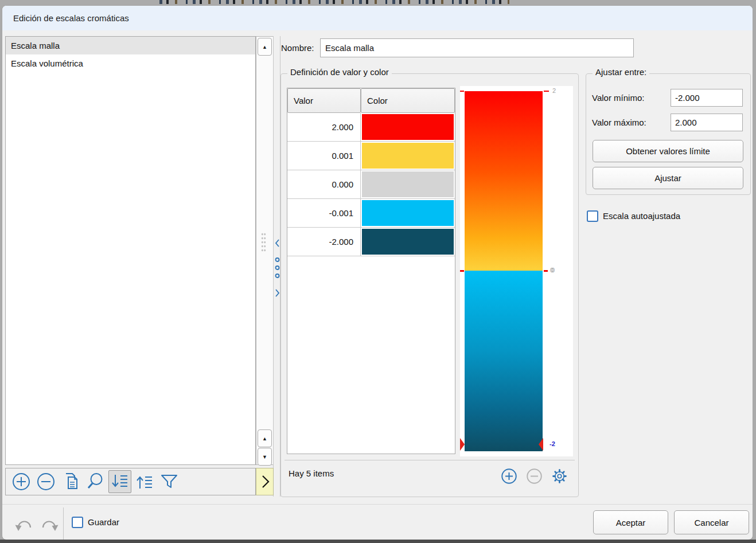 The width and height of the screenshot is (756, 543). Describe the element at coordinates (21, 482) in the screenshot. I see `add-scale-icon` at that location.